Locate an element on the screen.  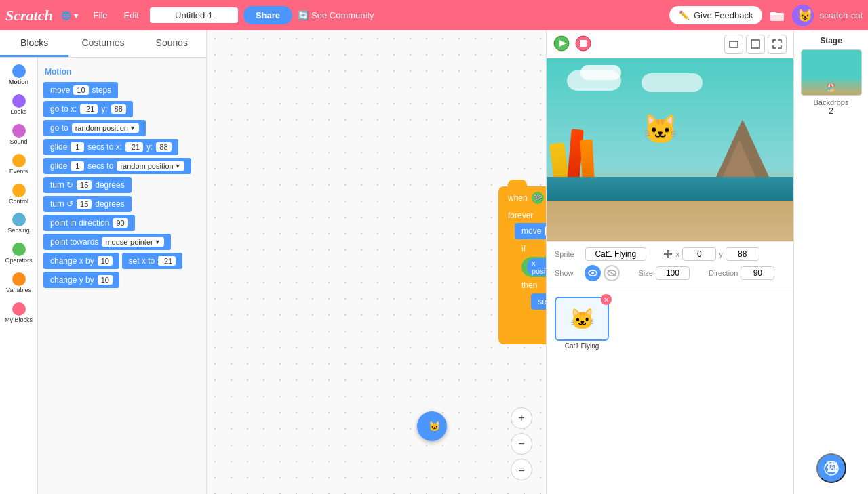
condition-oval: x position > 260 is located at coordinates (534, 267).